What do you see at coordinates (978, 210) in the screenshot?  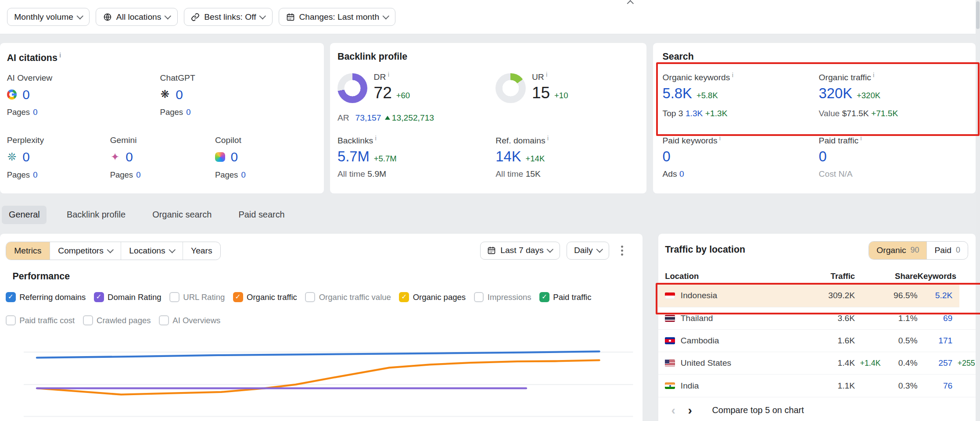 I see `scrollbar-track` at bounding box center [978, 210].